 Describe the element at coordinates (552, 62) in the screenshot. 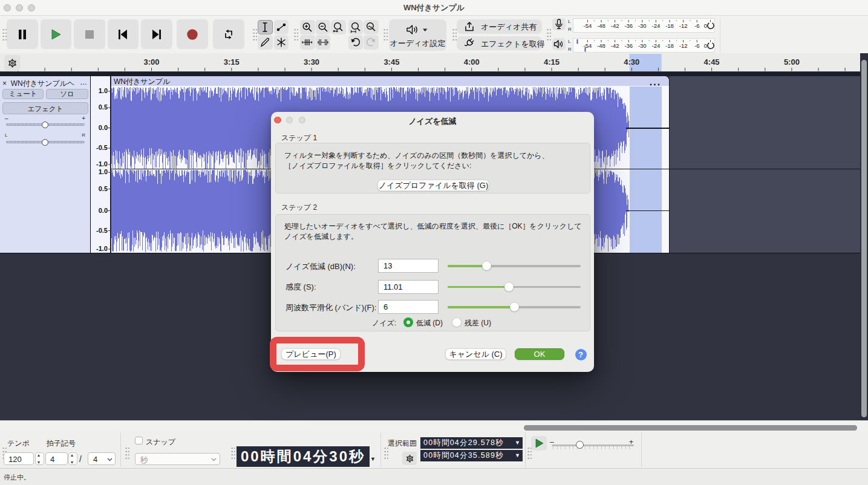

I see `svg-text: 4:15` at that location.